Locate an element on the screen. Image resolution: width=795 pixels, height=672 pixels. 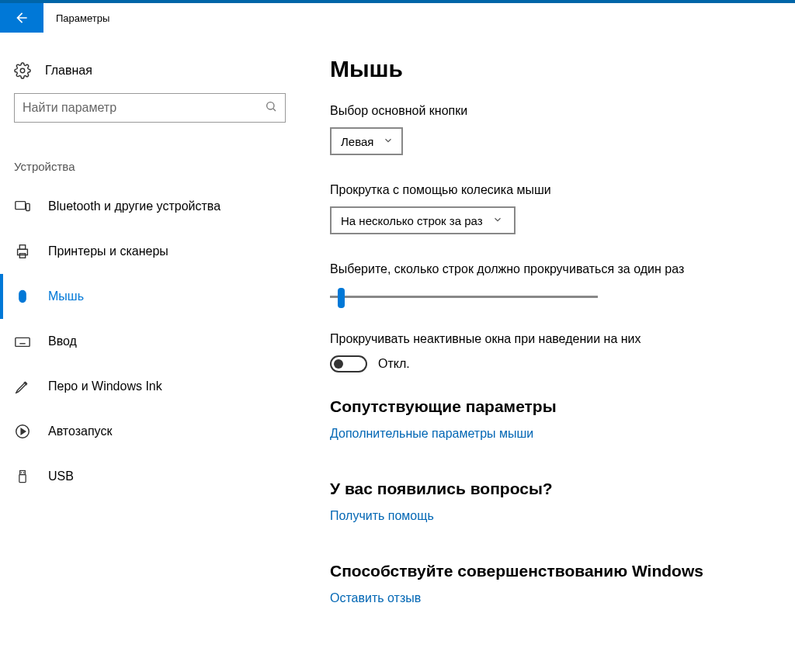
sidebar-item-label: Автозапуск is located at coordinates (80, 431).